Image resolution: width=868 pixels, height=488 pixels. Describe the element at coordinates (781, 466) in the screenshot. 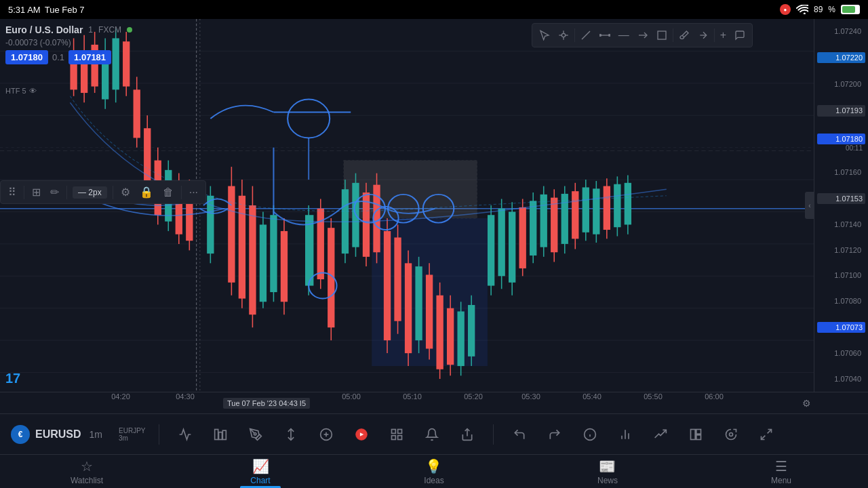

I see `menu-icon: ☰` at that location.